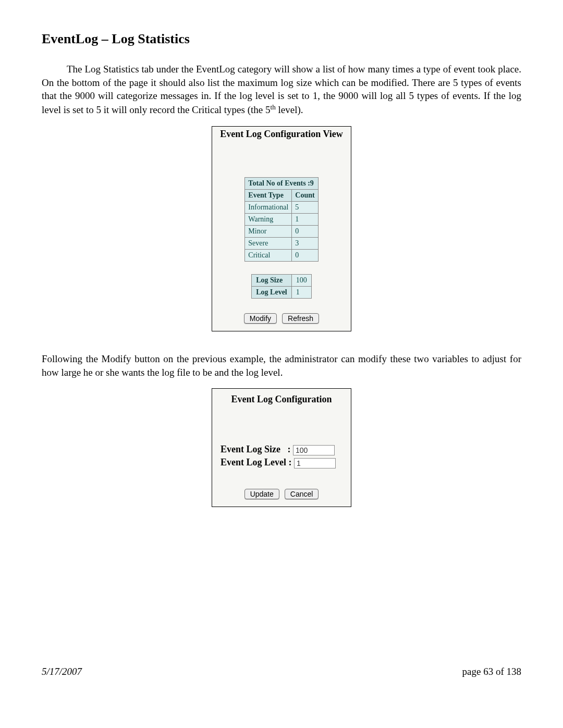  I want to click on paragraph-1-b: level)., so click(290, 109).